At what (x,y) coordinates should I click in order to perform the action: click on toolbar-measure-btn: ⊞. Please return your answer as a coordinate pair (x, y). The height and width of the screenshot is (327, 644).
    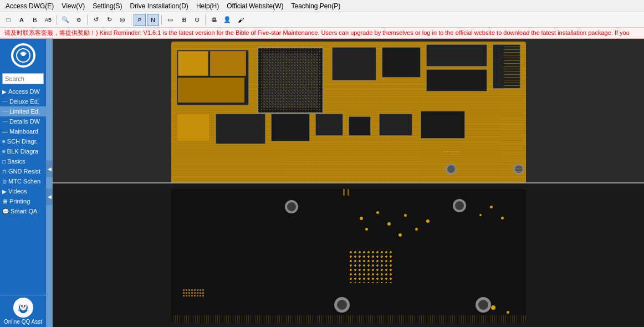
    Looking at the image, I should click on (183, 20).